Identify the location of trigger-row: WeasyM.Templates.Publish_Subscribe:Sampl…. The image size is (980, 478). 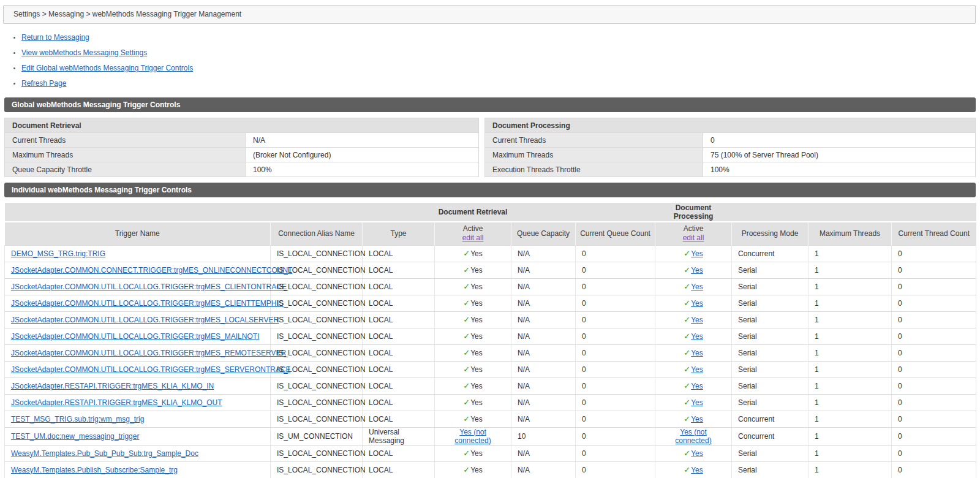
(491, 469).